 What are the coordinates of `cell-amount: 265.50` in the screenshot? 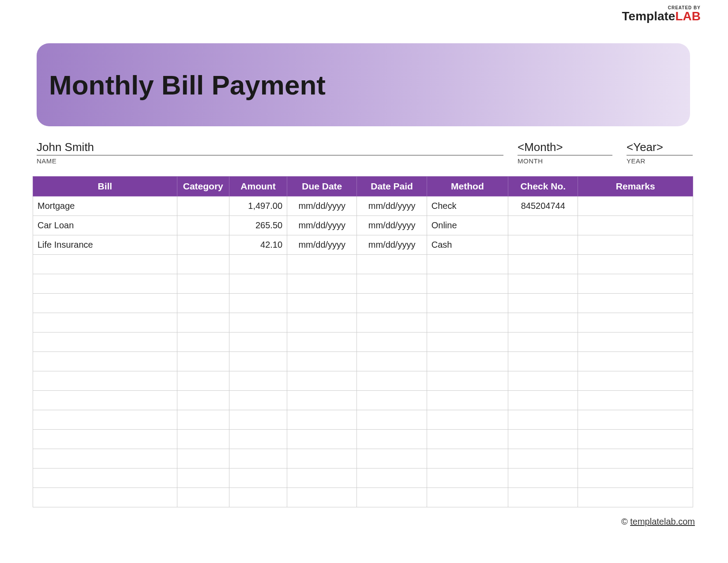 It's located at (258, 226).